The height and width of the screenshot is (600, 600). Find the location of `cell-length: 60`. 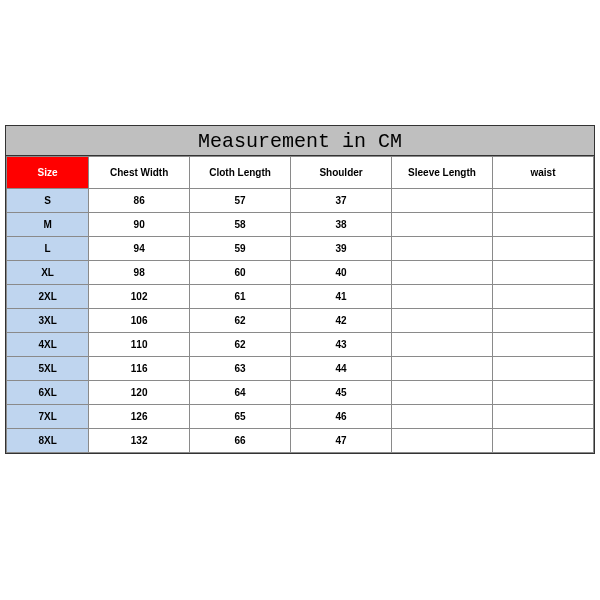

cell-length: 60 is located at coordinates (240, 273).